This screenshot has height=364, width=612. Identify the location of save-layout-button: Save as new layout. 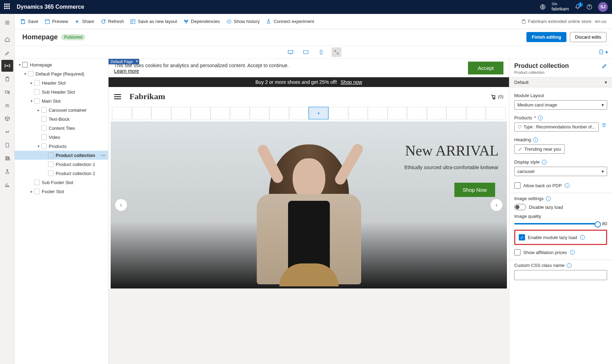
(154, 22).